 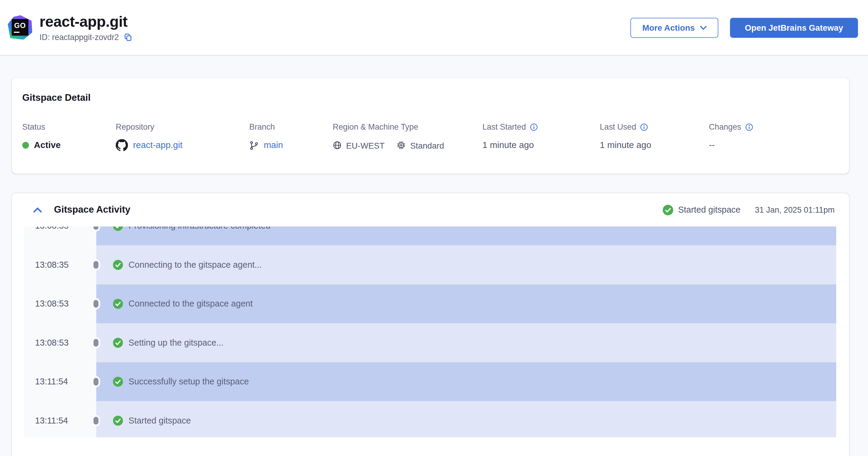 I want to click on branch-label: Branch, so click(x=291, y=127).